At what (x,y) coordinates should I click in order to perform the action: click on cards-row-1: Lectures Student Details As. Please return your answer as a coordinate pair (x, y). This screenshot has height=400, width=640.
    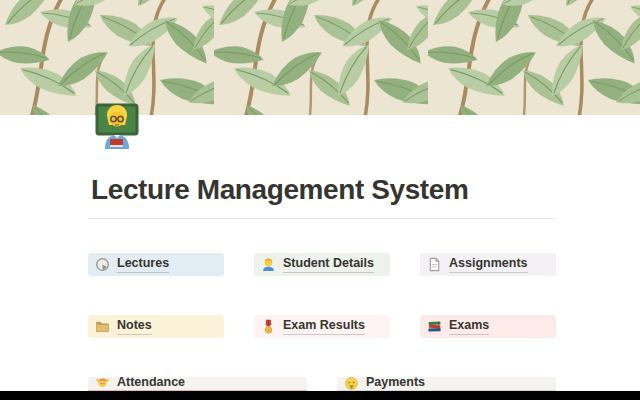
    Looking at the image, I should click on (322, 264).